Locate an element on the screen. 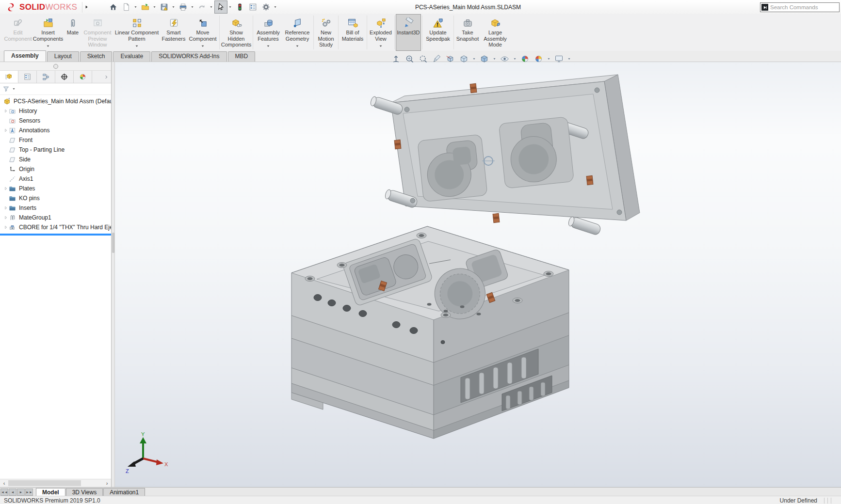 This screenshot has width=841, height=504. tree-item-cbore-for-1-4-thx-thru-hard-ejec: CBORE for 1/4 "THX" Thru Hard Ejec is located at coordinates (55, 227).